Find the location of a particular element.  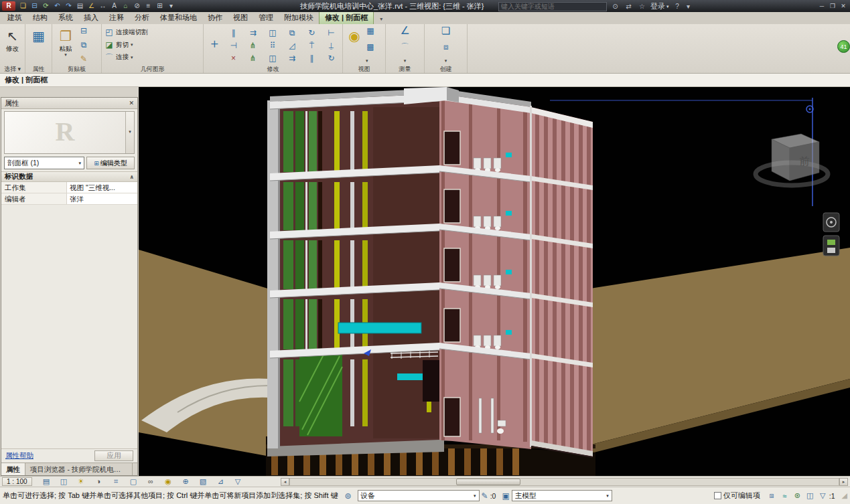

visual-style-icon: ◫ is located at coordinates (64, 482).